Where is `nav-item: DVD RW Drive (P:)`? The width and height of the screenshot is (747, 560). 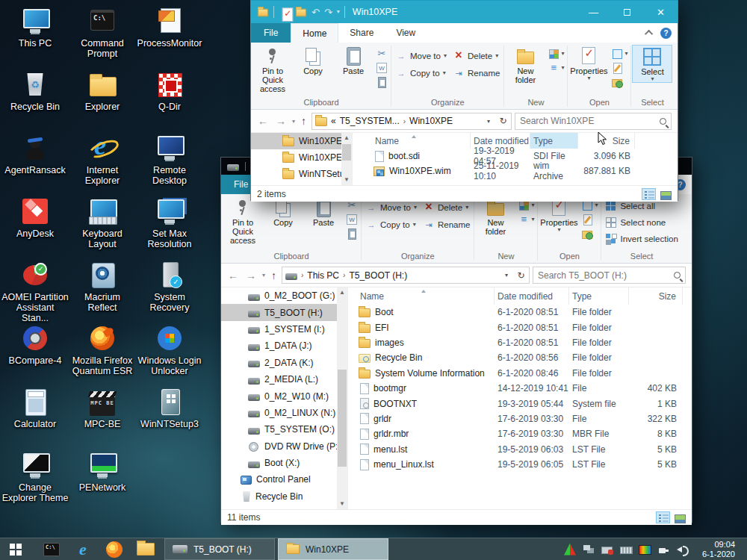
nav-item: DVD RW Drive (P:) is located at coordinates (284, 447).